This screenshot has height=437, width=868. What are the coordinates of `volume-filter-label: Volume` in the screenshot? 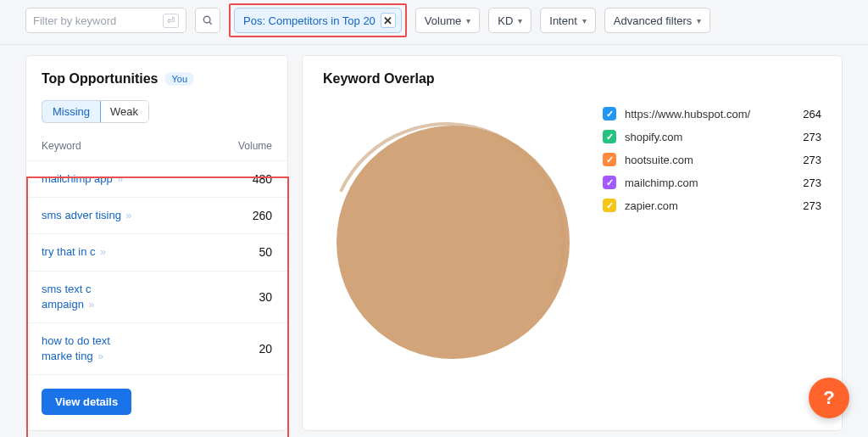 It's located at (442, 20).